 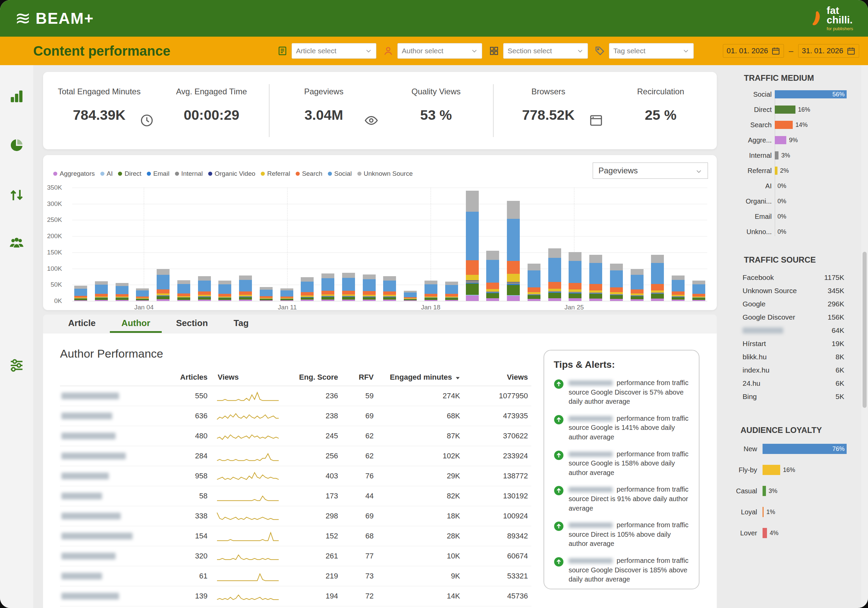 I want to click on legend-item-ai: AI, so click(x=107, y=174).